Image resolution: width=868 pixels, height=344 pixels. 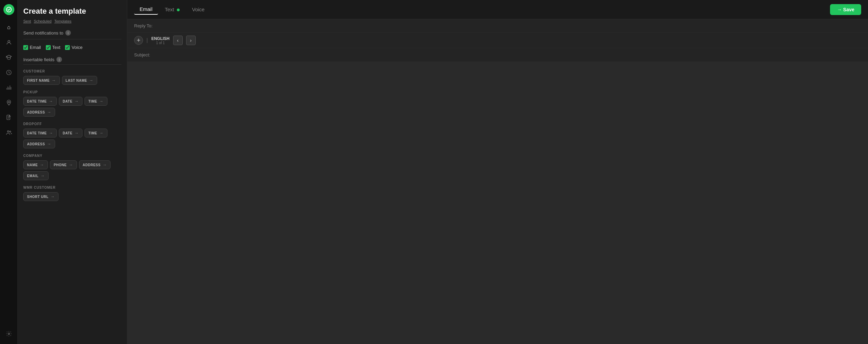 What do you see at coordinates (73, 124) in the screenshot?
I see `category-dropoff-label: DROPOFF` at bounding box center [73, 124].